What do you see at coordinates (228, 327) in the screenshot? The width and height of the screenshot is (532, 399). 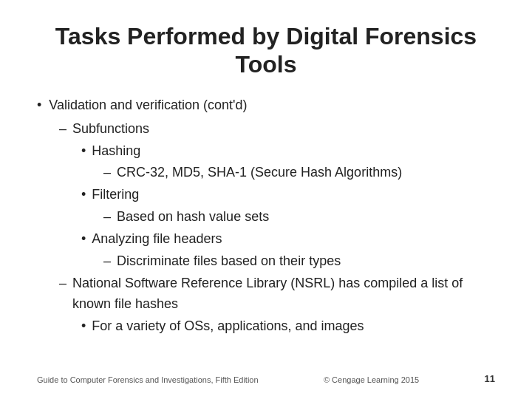 I see `level3-text: For a variety of OSs, applications, and …` at bounding box center [228, 327].